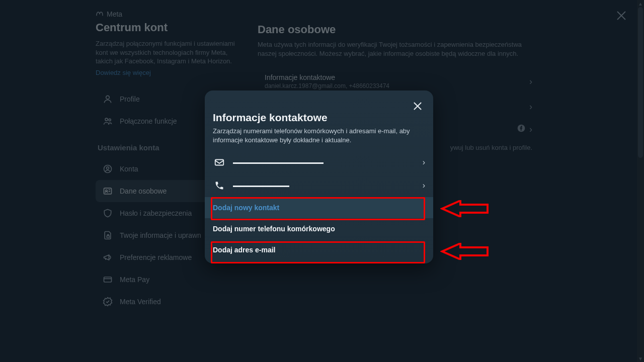 The height and width of the screenshot is (362, 644). Describe the element at coordinates (319, 208) in the screenshot. I see `add-new-contact-button: Dodaj nowy kontakt` at that location.